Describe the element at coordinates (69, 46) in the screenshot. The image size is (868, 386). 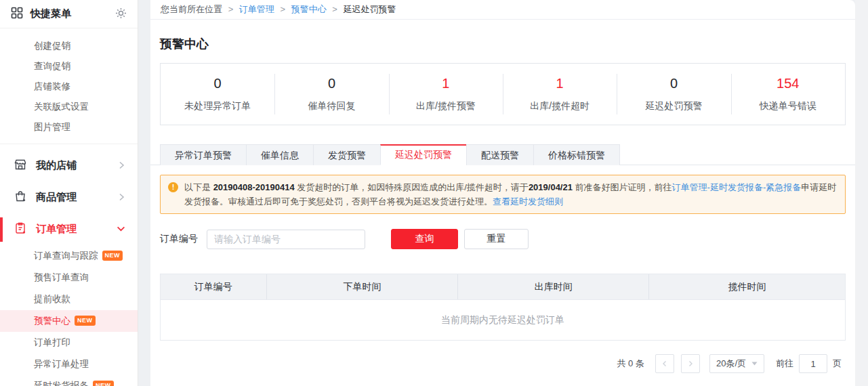
I see `sidebar-item-create-promo: 创建促销` at that location.